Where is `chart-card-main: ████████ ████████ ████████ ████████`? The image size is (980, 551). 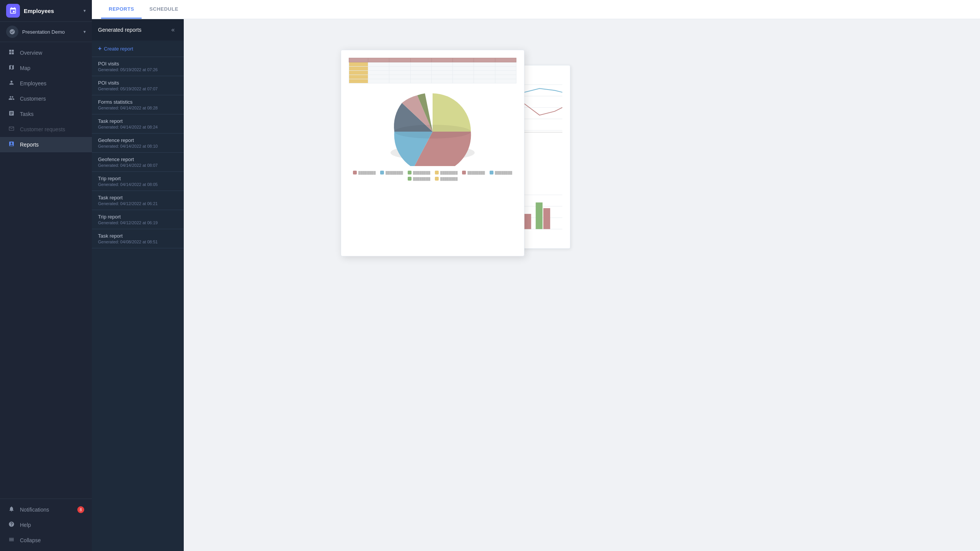 chart-card-main: ████████ ████████ ████████ ████████ is located at coordinates (433, 153).